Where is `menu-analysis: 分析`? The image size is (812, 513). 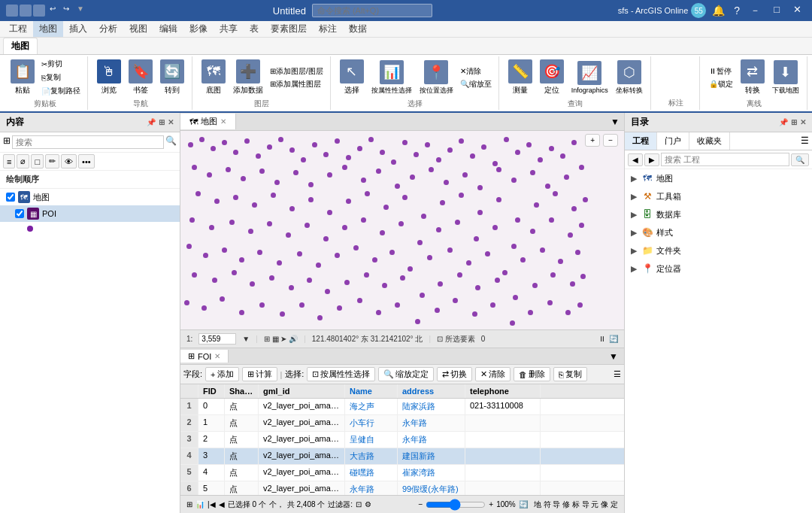
menu-analysis: 分析 is located at coordinates (108, 29).